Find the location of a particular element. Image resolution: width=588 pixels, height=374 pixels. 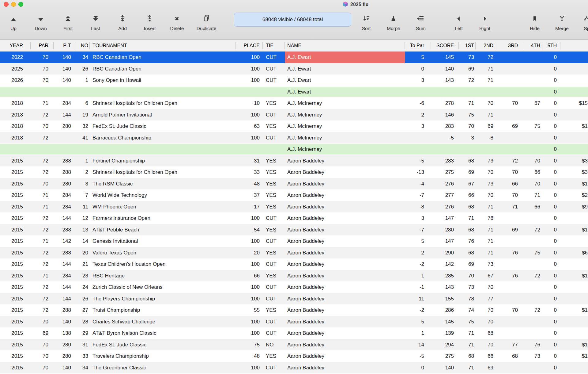

cell-tournament: RBC Canadian Open is located at coordinates (163, 69).